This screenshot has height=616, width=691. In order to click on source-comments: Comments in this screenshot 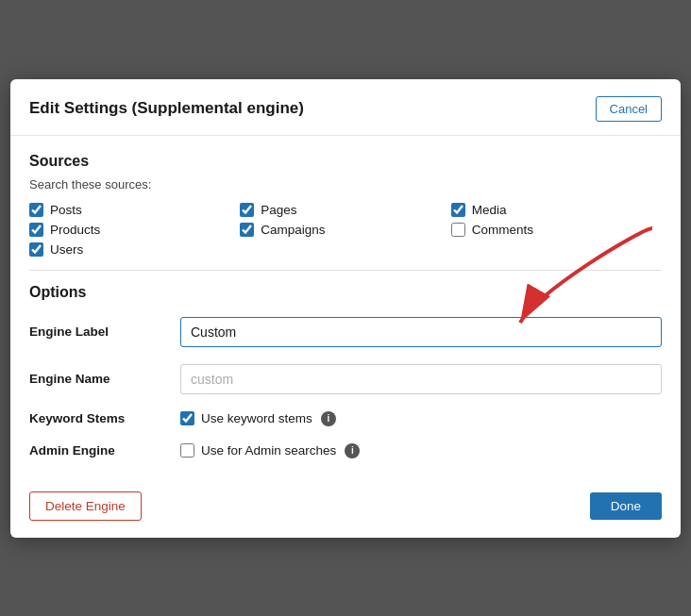, I will do `click(557, 230)`.